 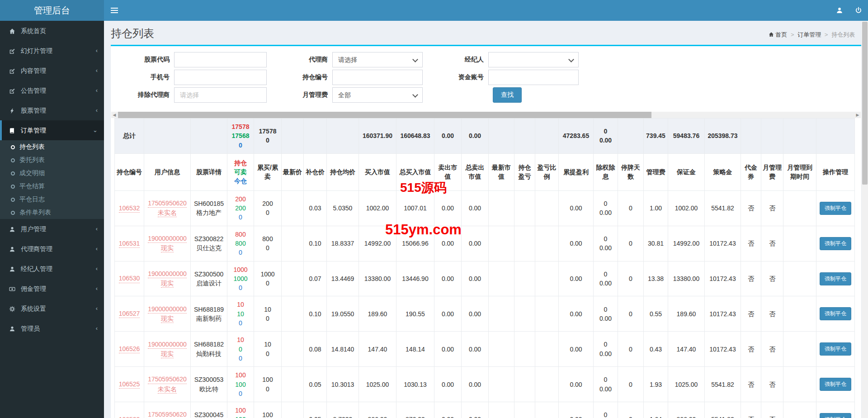 What do you see at coordinates (377, 60) in the screenshot?
I see `agent-select: 请选择` at bounding box center [377, 60].